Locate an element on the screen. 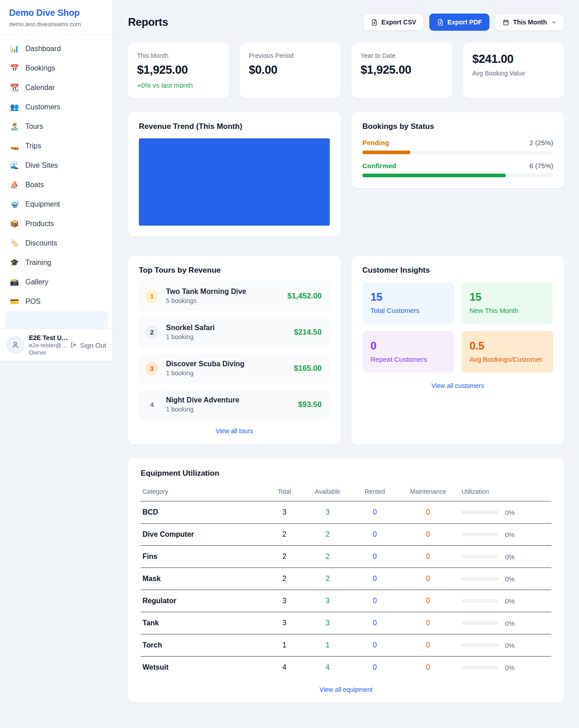 The height and width of the screenshot is (728, 579). stat-label: Avg Booking Value is located at coordinates (514, 73).